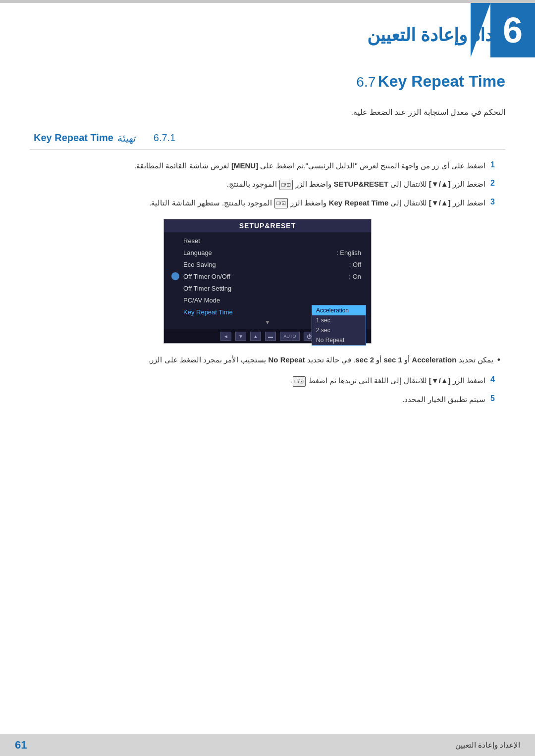 The image size is (535, 756). What do you see at coordinates (339, 310) in the screenshot?
I see `dropdown-option-acceleration: Acceleration` at bounding box center [339, 310].